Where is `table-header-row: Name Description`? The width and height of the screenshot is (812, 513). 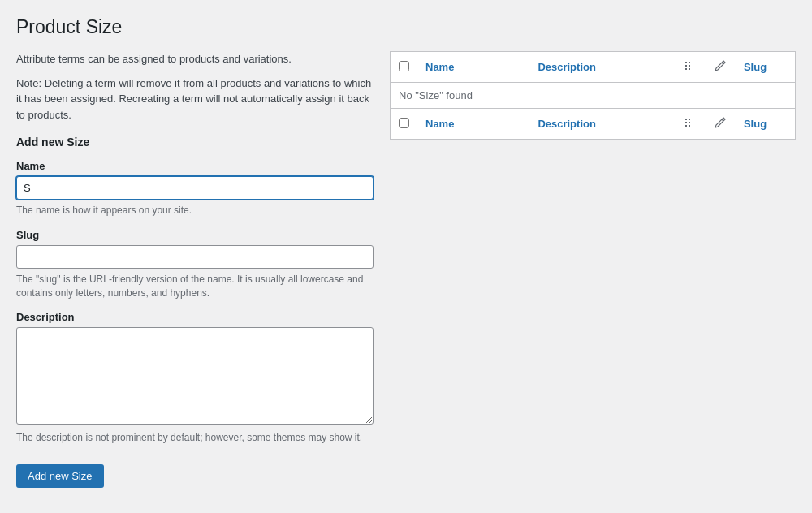
table-header-row: Name Description is located at coordinates (593, 67).